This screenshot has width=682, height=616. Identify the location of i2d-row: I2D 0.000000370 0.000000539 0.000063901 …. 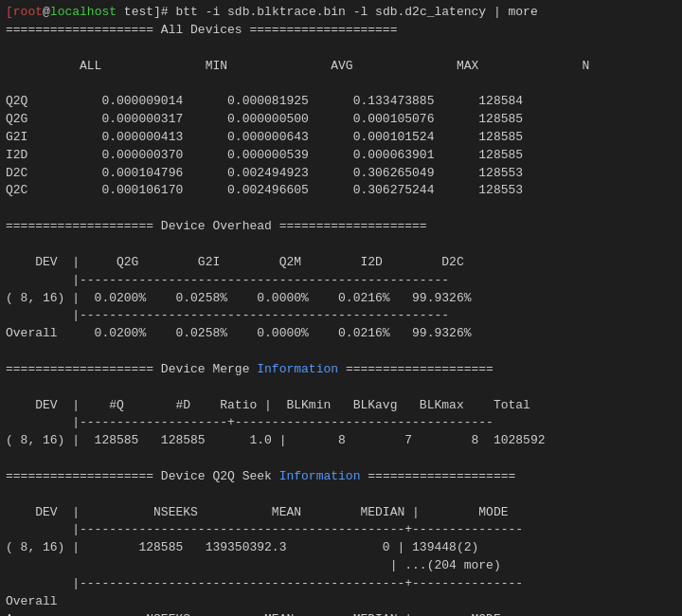
(341, 155).